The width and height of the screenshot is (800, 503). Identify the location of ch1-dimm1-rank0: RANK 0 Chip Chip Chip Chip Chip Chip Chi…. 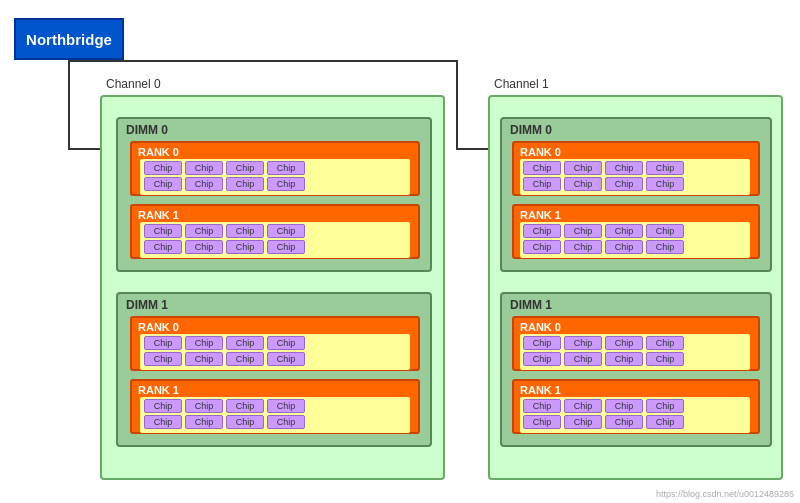
(636, 344).